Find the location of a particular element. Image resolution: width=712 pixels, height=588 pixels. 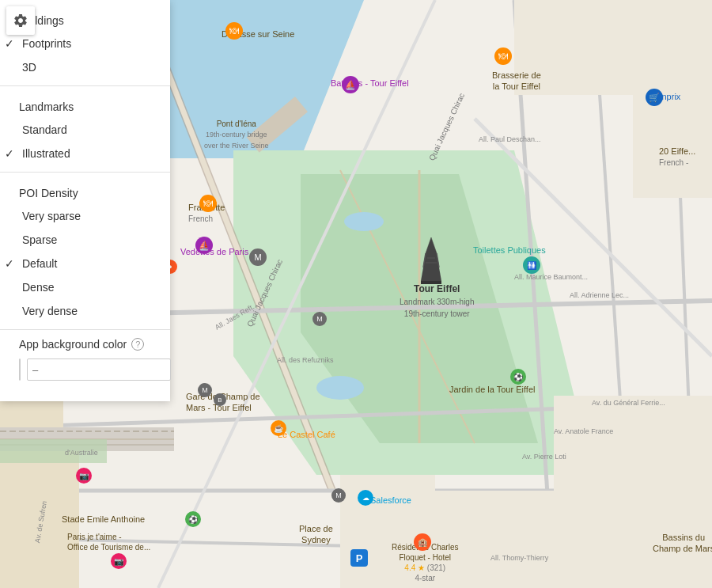

illustrated-label: Illustrated is located at coordinates (46, 154).